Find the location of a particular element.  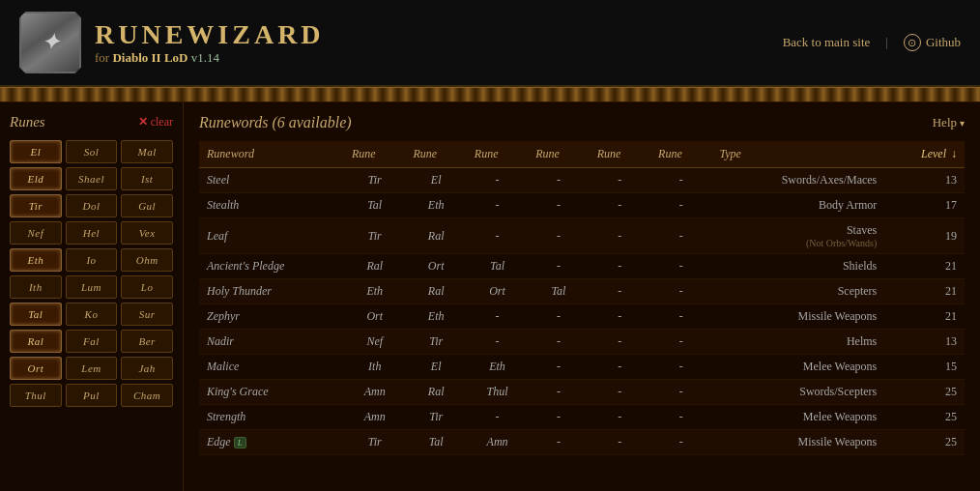

rune-btn-ral: Ral is located at coordinates (36, 341).